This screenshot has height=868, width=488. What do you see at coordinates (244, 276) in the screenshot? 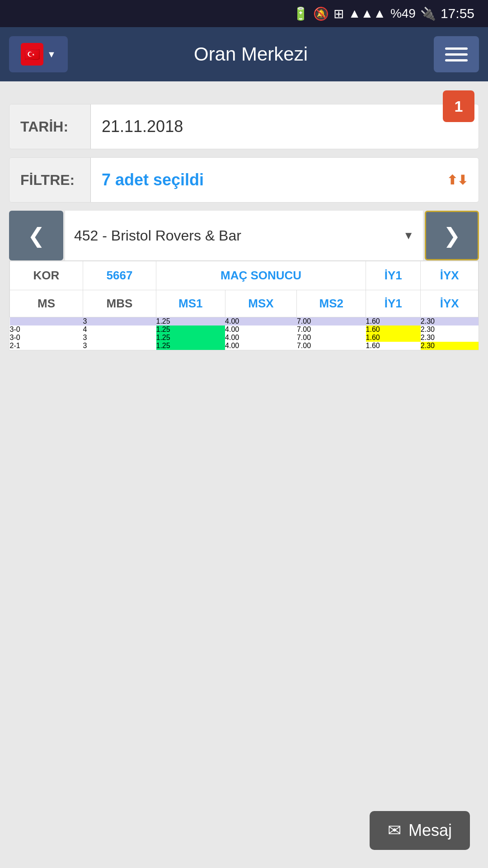
I see `table-header-row: KOR 5667 MAÇ SONUCU İY1 İYX` at bounding box center [244, 276].